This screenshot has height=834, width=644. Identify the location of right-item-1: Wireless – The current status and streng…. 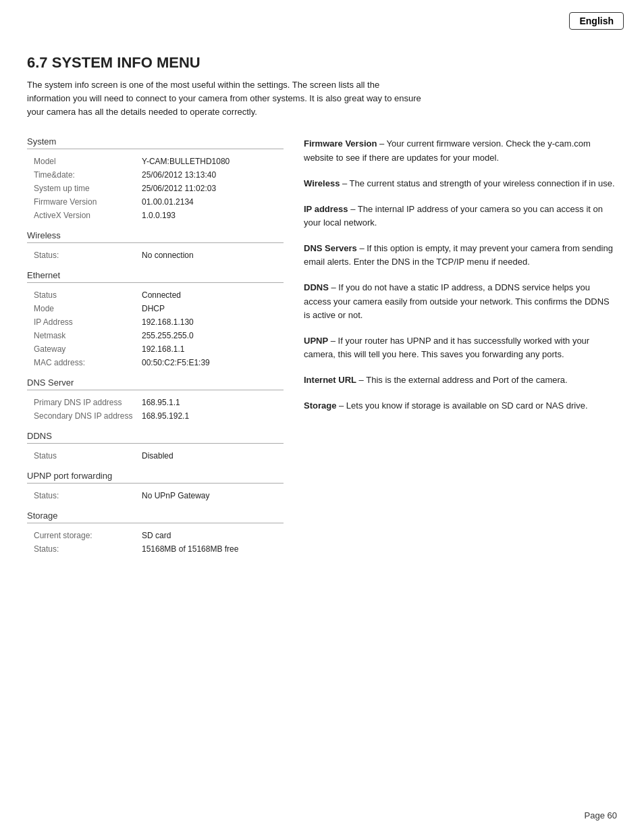
(460, 184).